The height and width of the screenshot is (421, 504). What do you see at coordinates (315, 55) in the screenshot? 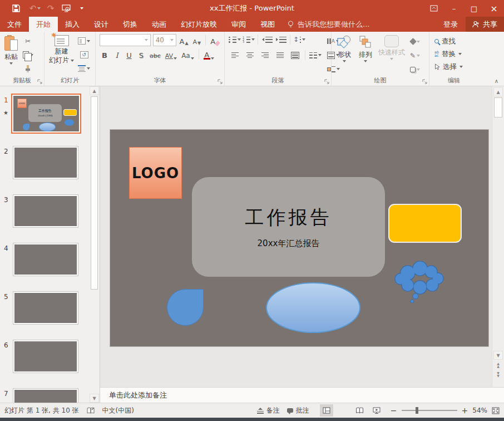
I see `columns-button` at bounding box center [315, 55].